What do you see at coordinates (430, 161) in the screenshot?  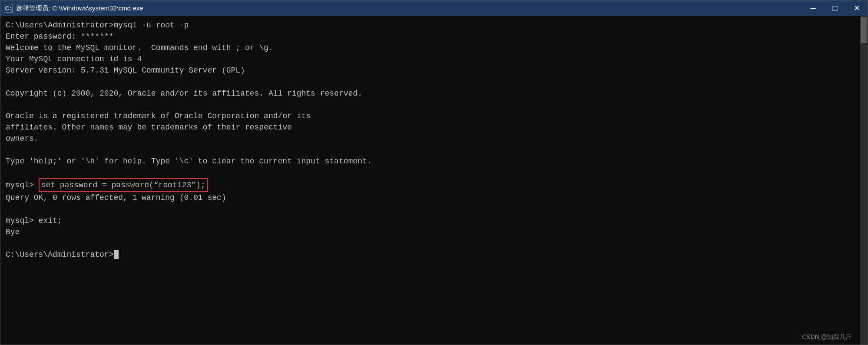 I see `line-typeline: Type 'help;' or '\h' for help. Type '\c'…` at bounding box center [430, 161].